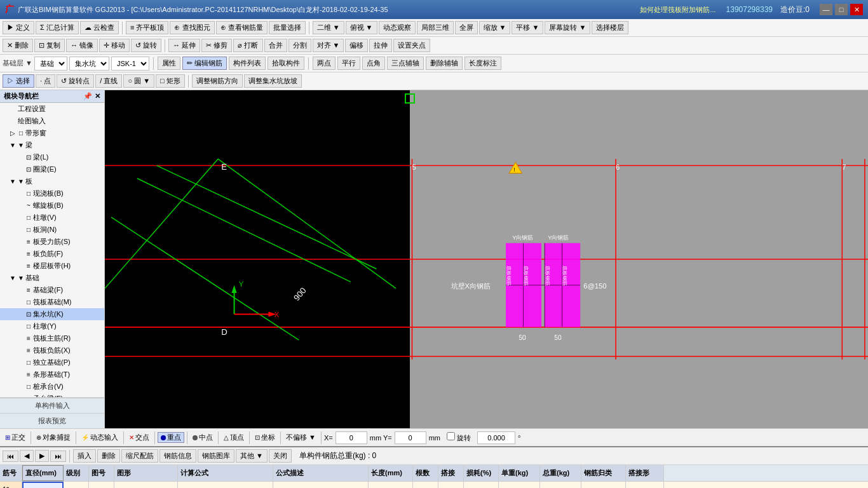  I want to click on snap-object-capture: ⊕ 对象捕捉, so click(53, 437).